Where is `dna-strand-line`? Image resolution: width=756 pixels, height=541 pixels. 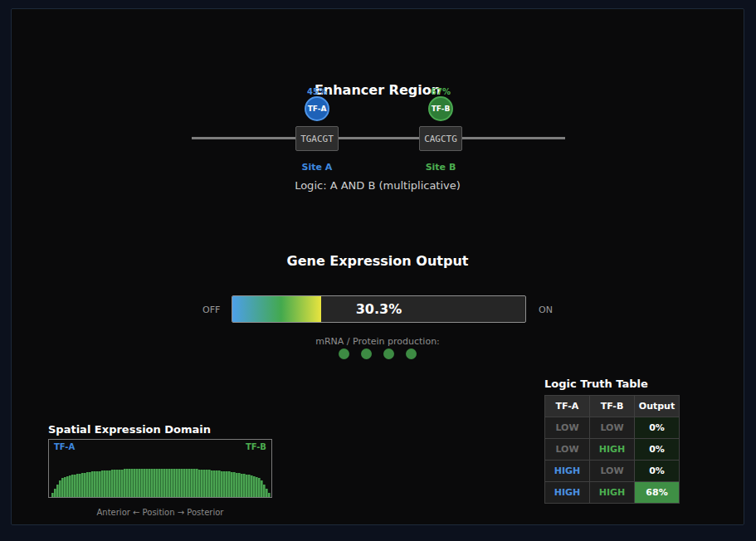
dna-strand-line is located at coordinates (378, 138).